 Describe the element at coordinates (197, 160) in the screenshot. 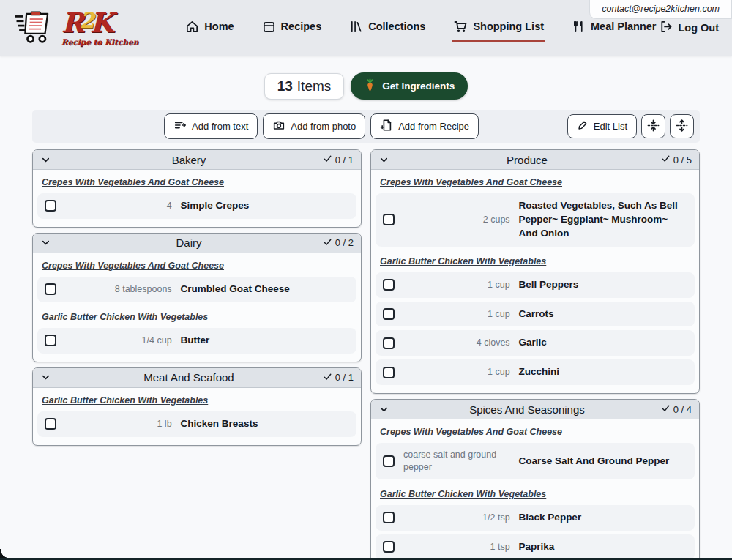

I see `category-card-header: Bakery0 / 1` at that location.